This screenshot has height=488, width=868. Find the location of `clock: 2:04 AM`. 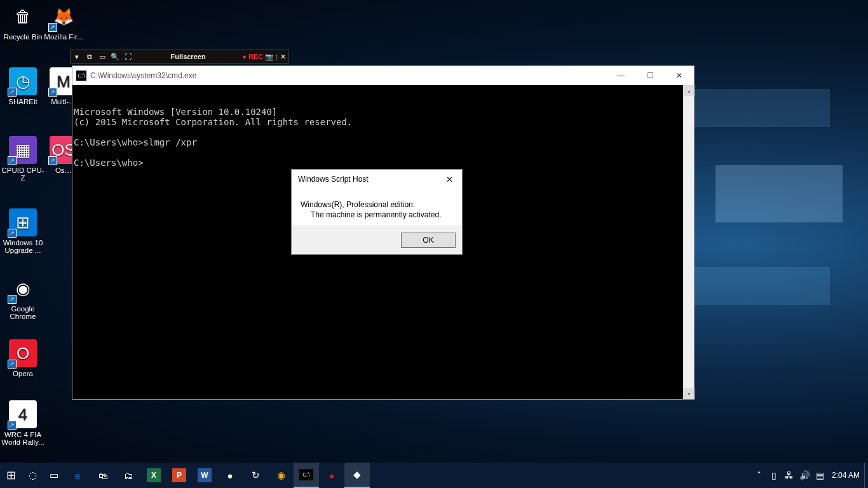

clock: 2:04 AM is located at coordinates (846, 475).